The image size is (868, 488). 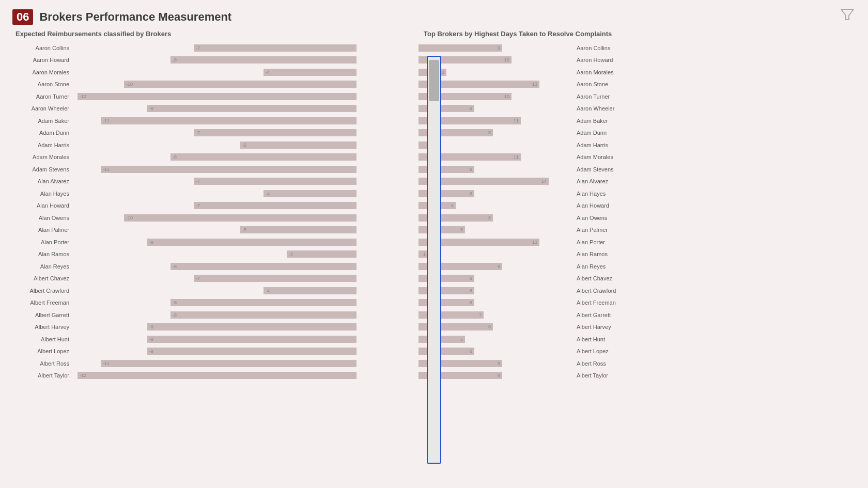 What do you see at coordinates (41, 97) in the screenshot?
I see `left-row-label: Aaron Turner` at bounding box center [41, 97].